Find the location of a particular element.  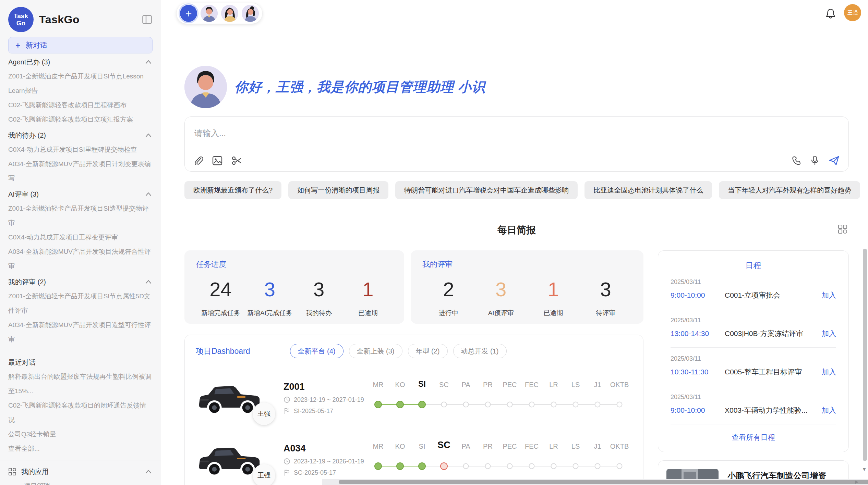

project-image: 王强 is located at coordinates (231, 398).